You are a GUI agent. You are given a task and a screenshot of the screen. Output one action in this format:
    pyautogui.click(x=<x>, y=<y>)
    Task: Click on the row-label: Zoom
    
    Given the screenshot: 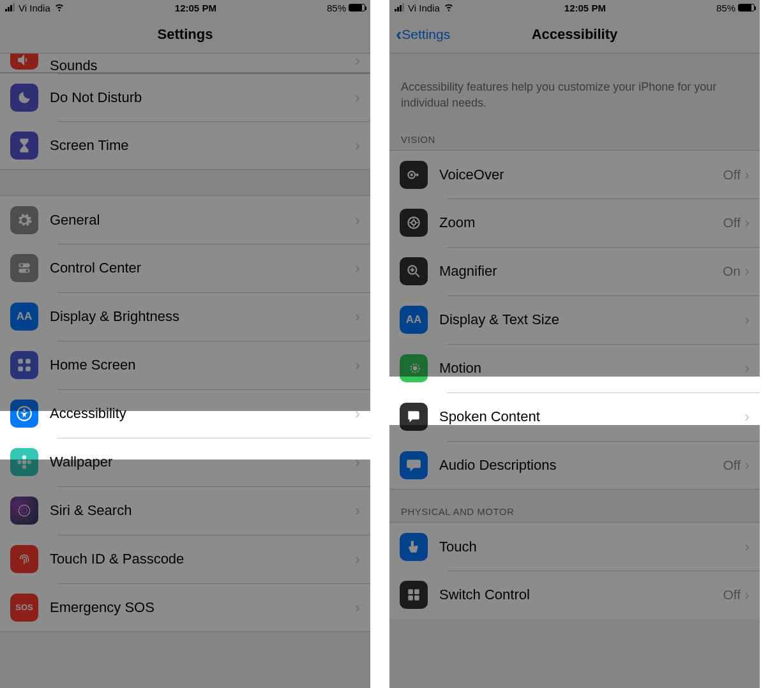 What is the action you would take?
    pyautogui.click(x=581, y=223)
    